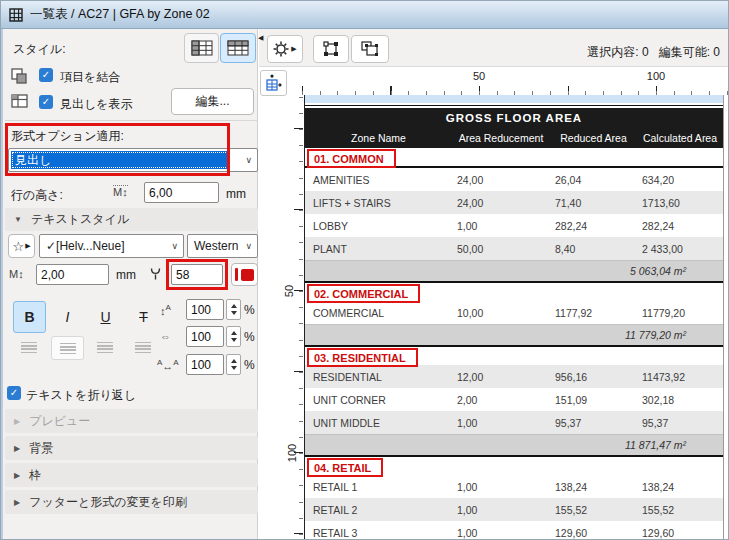 Image resolution: width=729 pixels, height=540 pixels. I want to click on width-factor-input, so click(205, 336).